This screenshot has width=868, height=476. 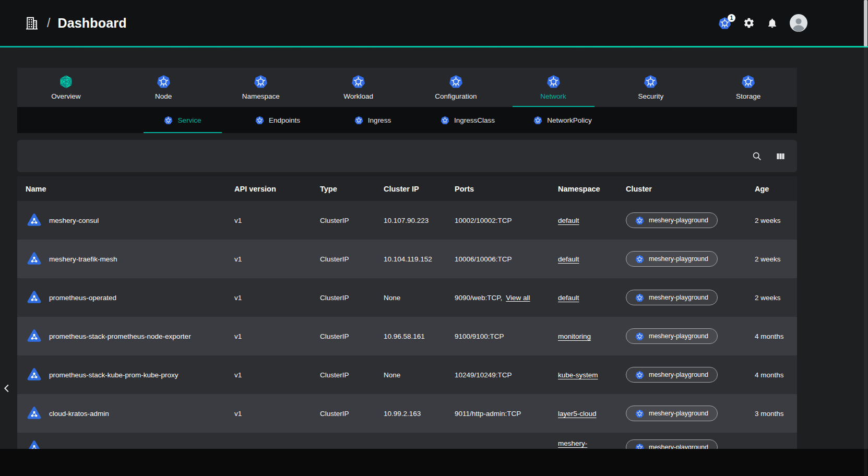 What do you see at coordinates (498, 413) in the screenshot?
I see `ports-cell: 9011/http-admin:TCP` at bounding box center [498, 413].